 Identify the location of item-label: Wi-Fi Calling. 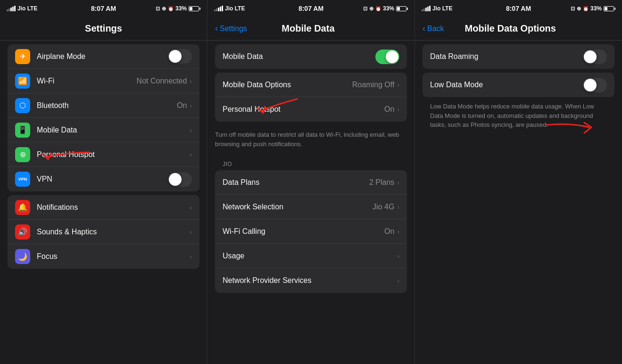
(304, 232).